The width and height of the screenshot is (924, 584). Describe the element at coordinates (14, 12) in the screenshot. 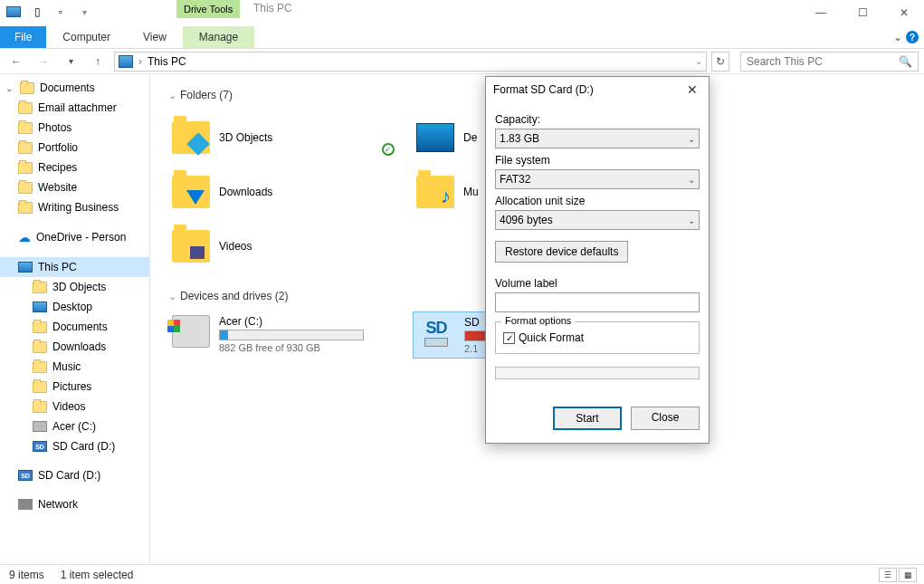

I see `app-icon` at that location.